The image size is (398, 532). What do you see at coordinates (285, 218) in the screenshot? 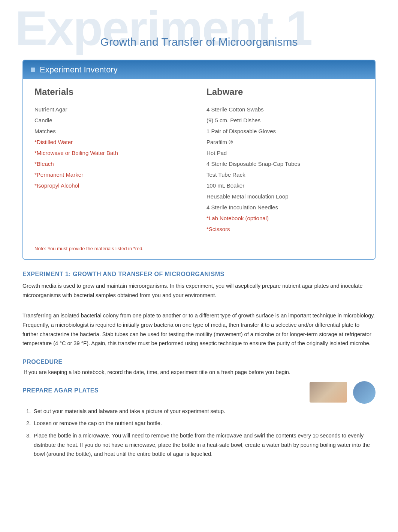
I see `list-item: *Lab Notebook (optional)` at bounding box center [285, 218].